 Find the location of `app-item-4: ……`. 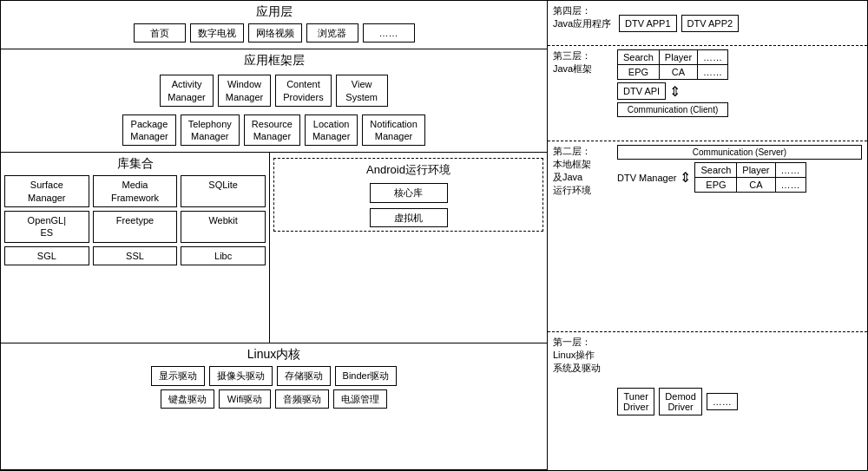

app-item-4: …… is located at coordinates (389, 33).